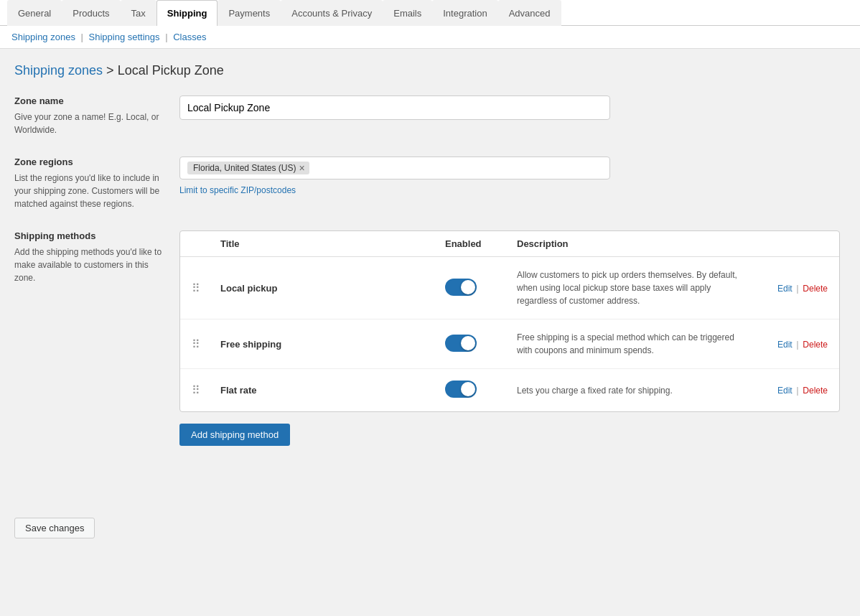  Describe the element at coordinates (629, 391) in the screenshot. I see `method-desc-flat-rate: Lets you charge a fixed rate for shippin…` at that location.